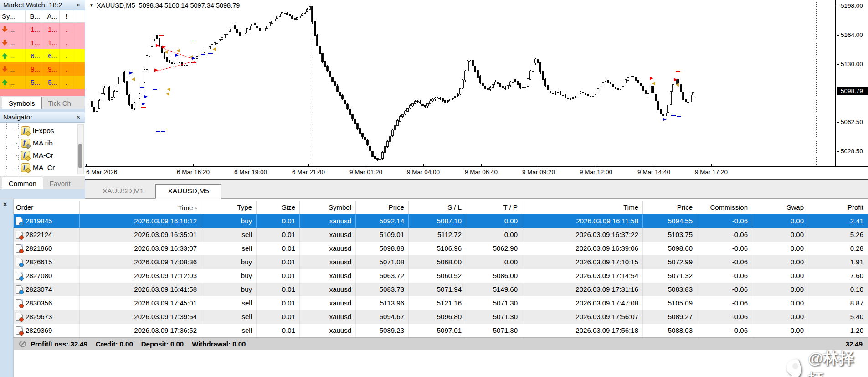 Image resolution: width=868 pixels, height=377 pixels. I want to click on order-row-2821860: 28218602026.03.09 16:33:07sell0.01xauusd…, so click(441, 248).